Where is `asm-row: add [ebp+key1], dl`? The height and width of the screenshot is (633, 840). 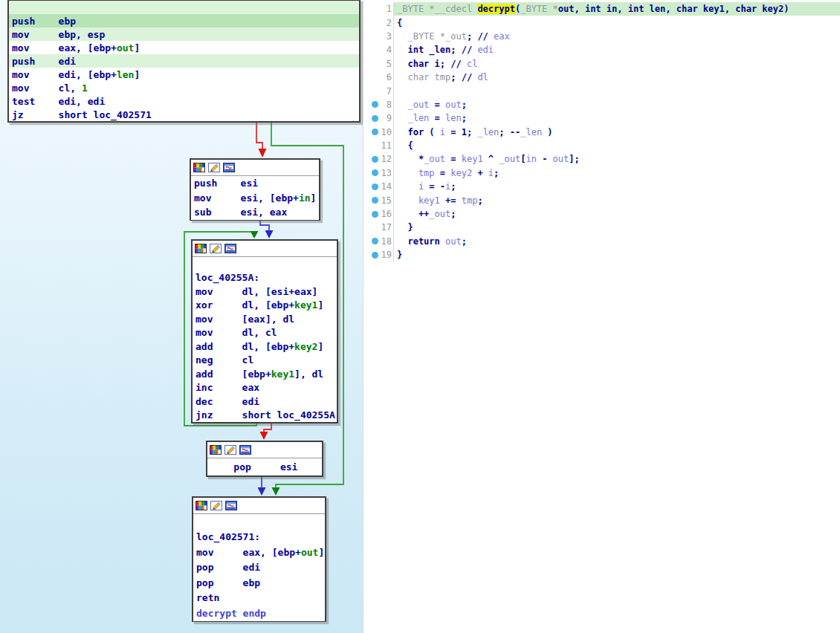
asm-row: add [ebp+key1], dl is located at coordinates (265, 374).